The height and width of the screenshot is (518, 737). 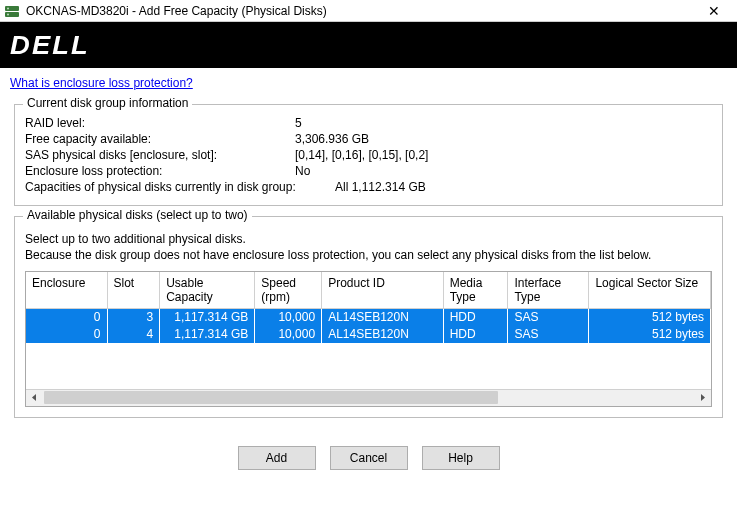 I want to click on col-iface-type: Interface Type, so click(x=548, y=290).